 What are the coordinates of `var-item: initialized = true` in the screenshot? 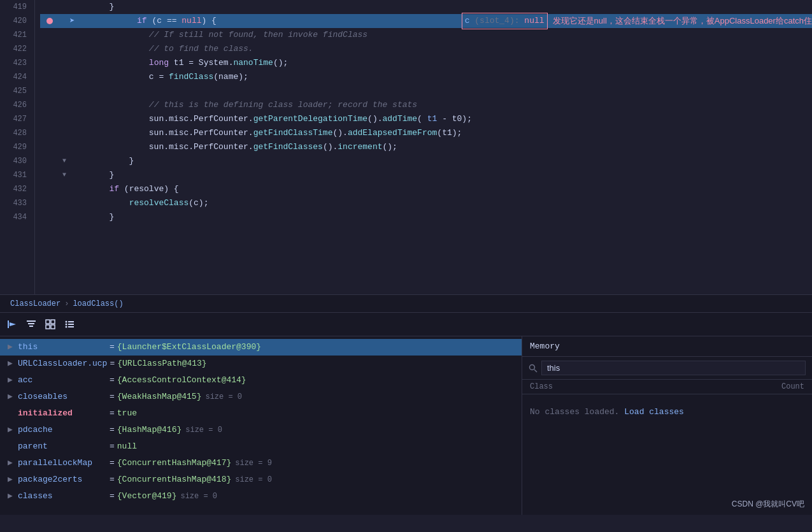 It's located at (261, 413).